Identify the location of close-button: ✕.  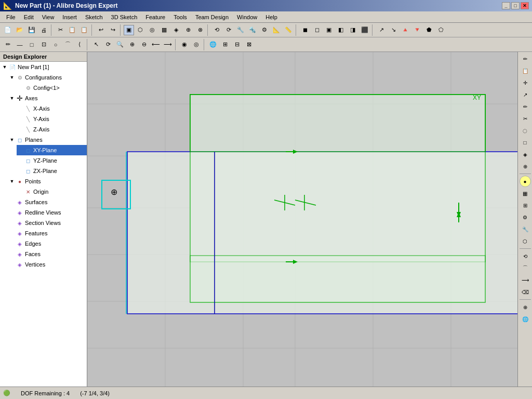
(525, 6).